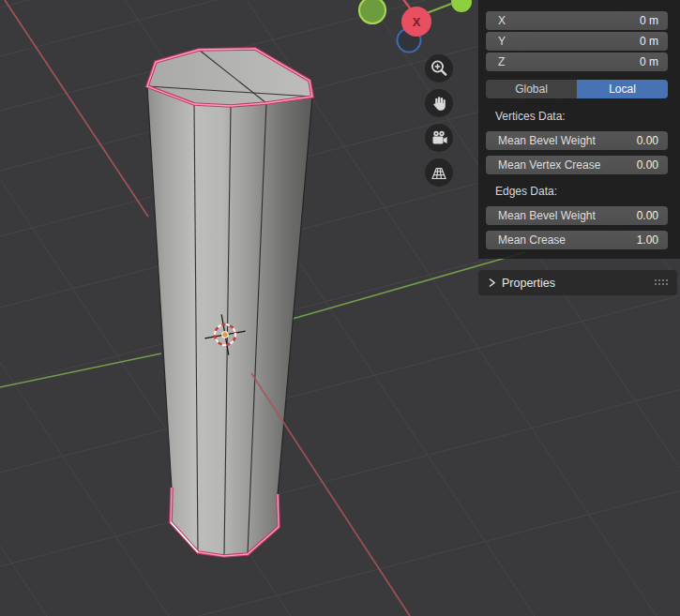  Describe the element at coordinates (577, 141) in the screenshot. I see `mean-bevel-weight-vertex-field: Mean Bevel Weight 0.00` at that location.